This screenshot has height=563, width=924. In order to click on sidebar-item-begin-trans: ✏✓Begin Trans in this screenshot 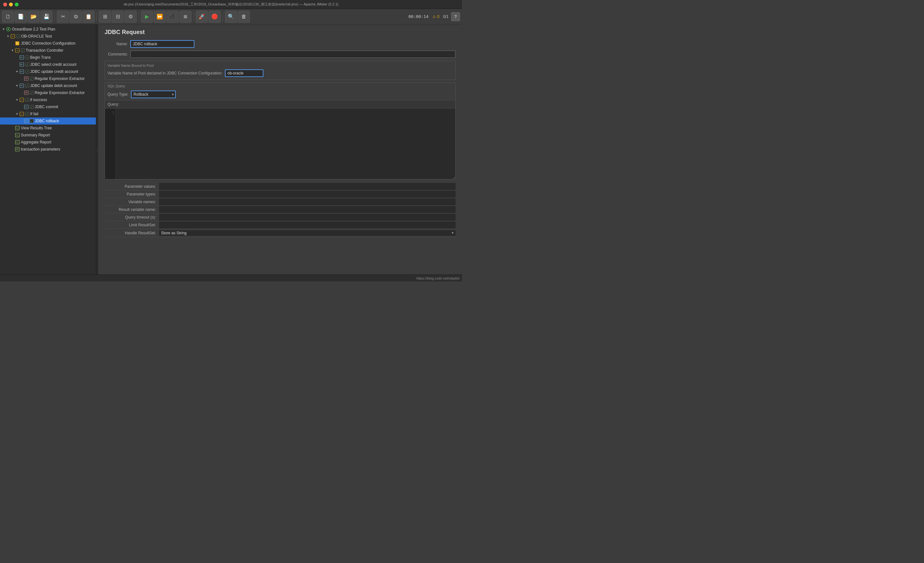, I will do `click(48, 58)`.